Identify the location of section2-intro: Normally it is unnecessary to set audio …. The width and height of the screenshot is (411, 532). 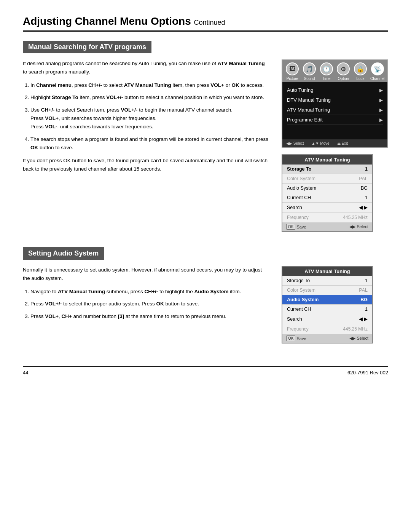
(147, 274).